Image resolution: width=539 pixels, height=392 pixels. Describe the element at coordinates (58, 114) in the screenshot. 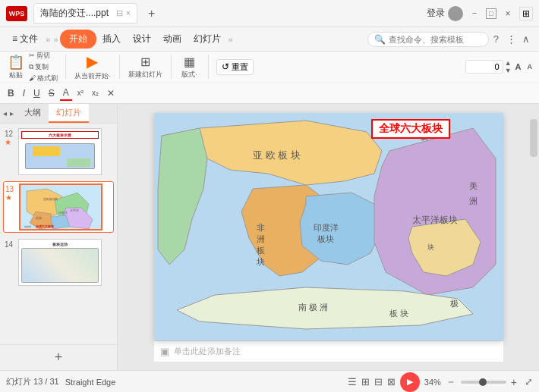

I see `panel-tabs: ◂ ▸ 大纲 幻灯片` at that location.